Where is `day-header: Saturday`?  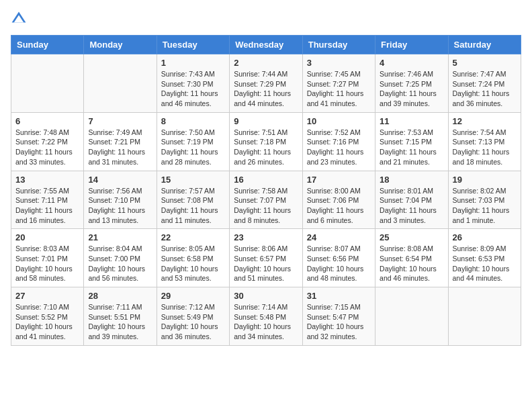
day-header: Saturday is located at coordinates (484, 45).